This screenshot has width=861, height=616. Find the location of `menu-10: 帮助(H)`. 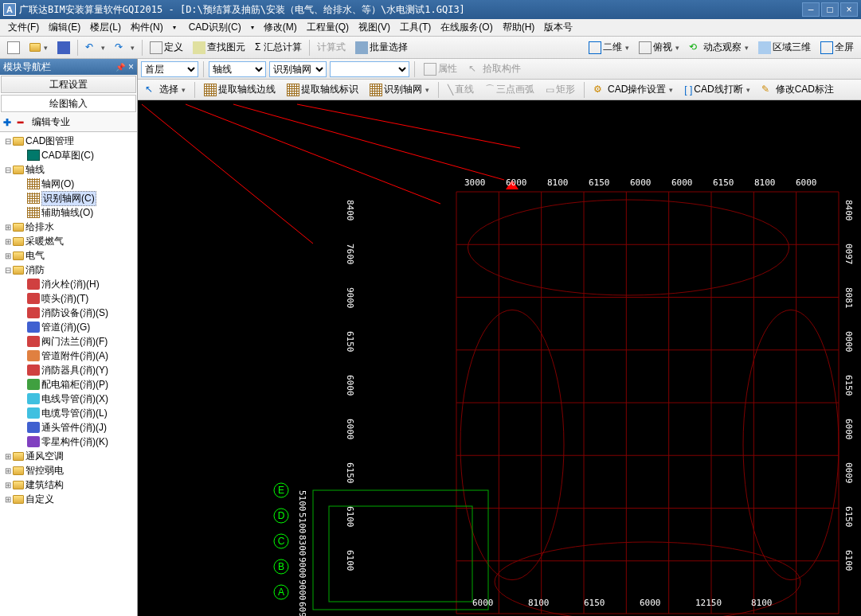

menu-10: 帮助(H) is located at coordinates (519, 27).